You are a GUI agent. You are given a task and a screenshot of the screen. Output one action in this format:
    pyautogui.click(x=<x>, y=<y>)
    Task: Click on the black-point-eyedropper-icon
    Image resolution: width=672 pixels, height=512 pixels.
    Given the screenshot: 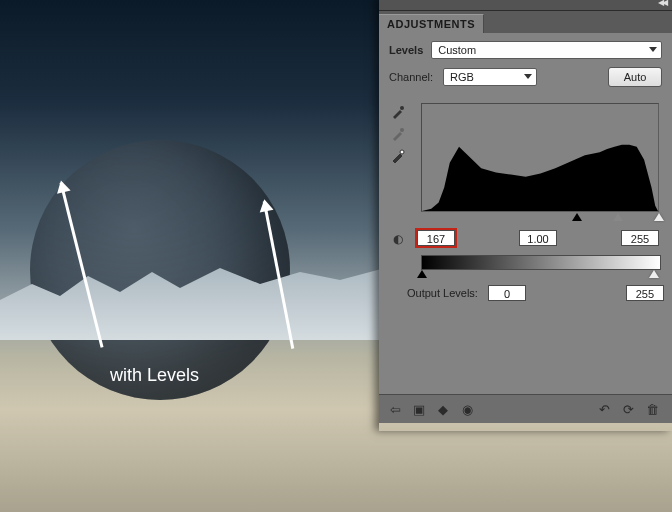 What is the action you would take?
    pyautogui.click(x=398, y=112)
    